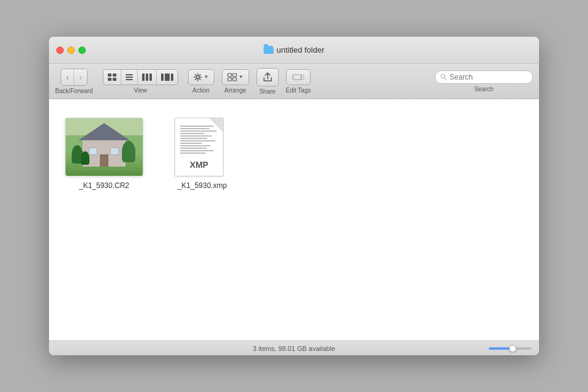 This screenshot has width=588, height=392. What do you see at coordinates (298, 77) in the screenshot?
I see `tag-icon` at bounding box center [298, 77].